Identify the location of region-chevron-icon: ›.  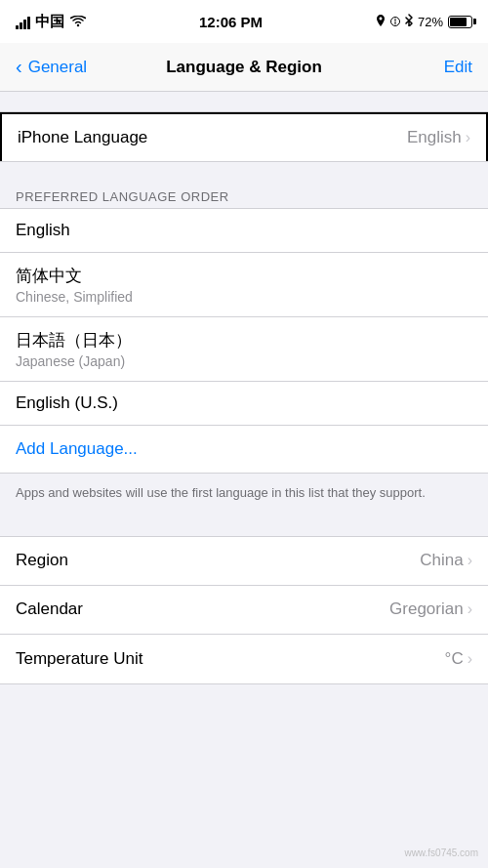
(470, 560).